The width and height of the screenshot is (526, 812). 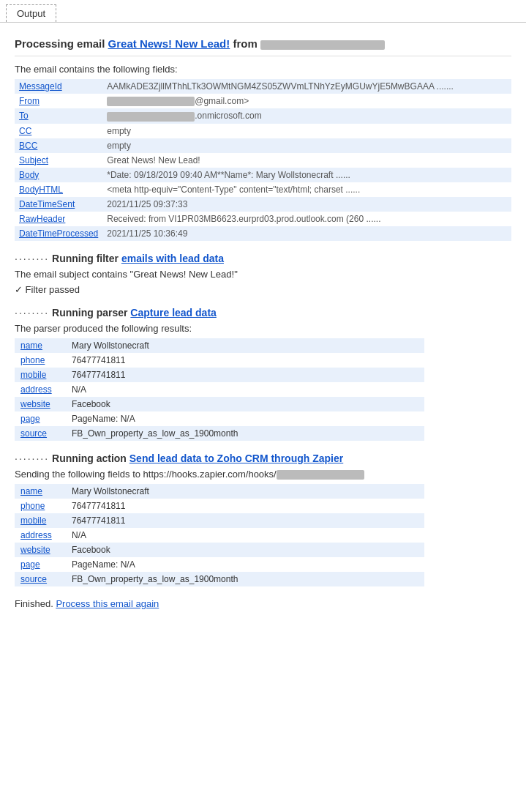 I want to click on sending-text: Sending the following fields to https://…, so click(x=263, y=474).